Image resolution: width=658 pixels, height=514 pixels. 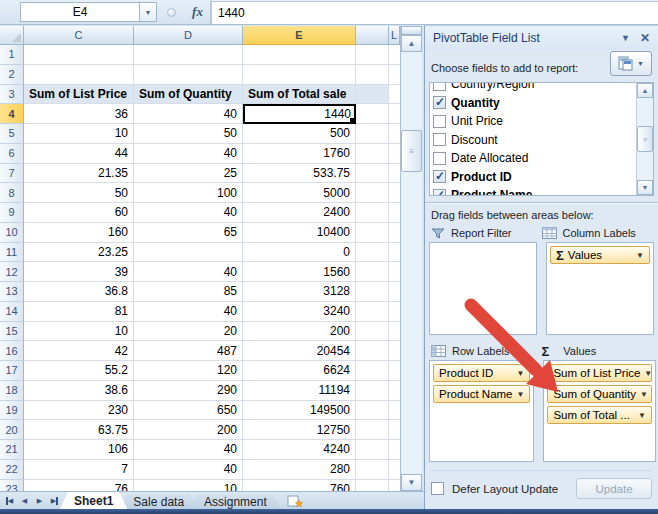 What do you see at coordinates (79, 213) in the screenshot?
I see `grid-cell: 60` at bounding box center [79, 213].